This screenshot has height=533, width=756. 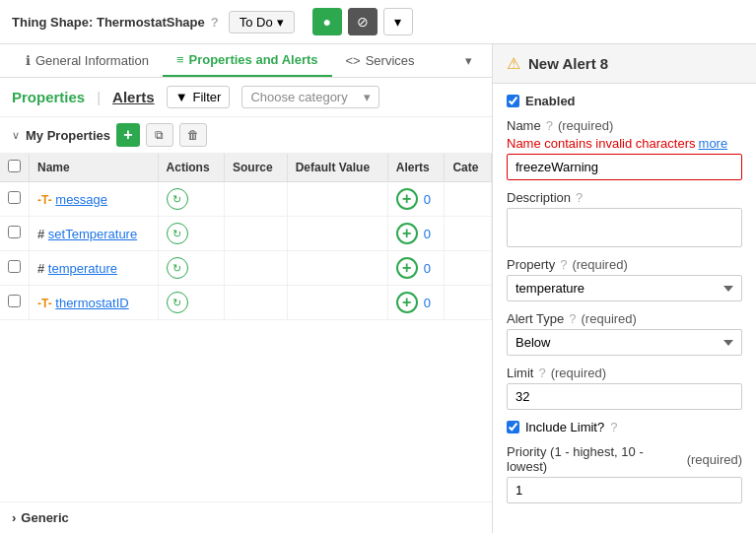 What do you see at coordinates (207, 97) in the screenshot?
I see `filter-label: Filter` at bounding box center [207, 97].